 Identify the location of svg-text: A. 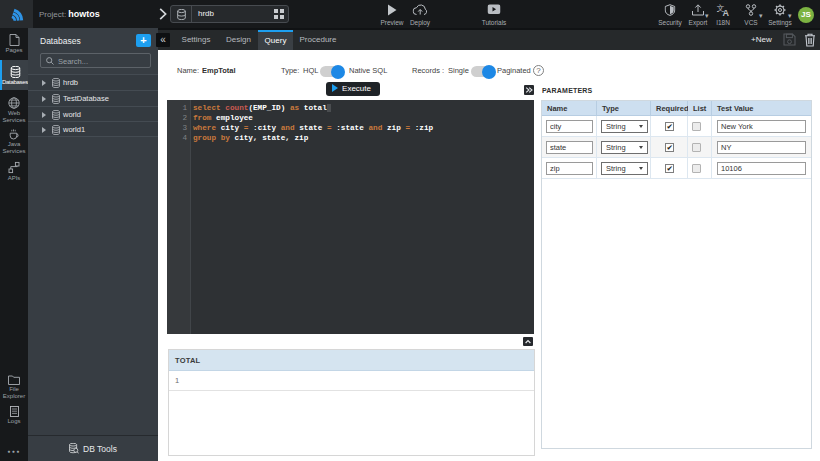
(726, 12).